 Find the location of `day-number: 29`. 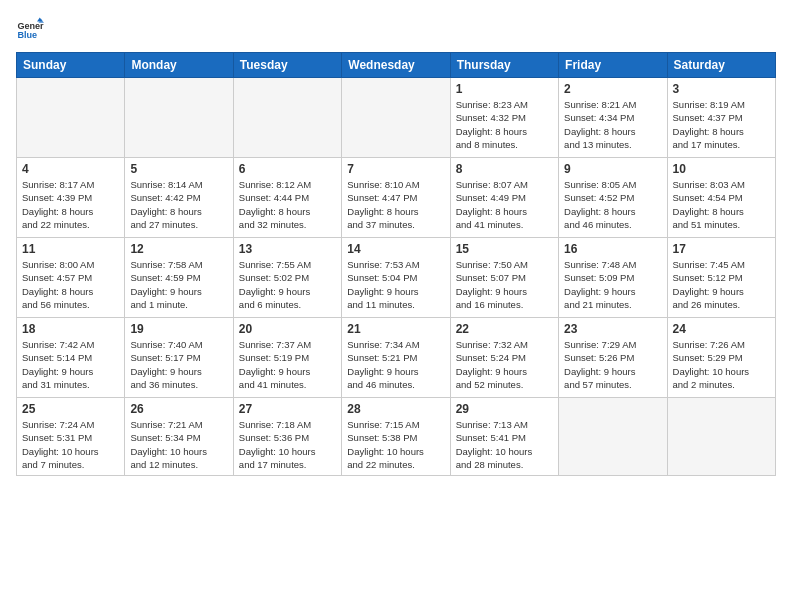

day-number: 29 is located at coordinates (504, 409).